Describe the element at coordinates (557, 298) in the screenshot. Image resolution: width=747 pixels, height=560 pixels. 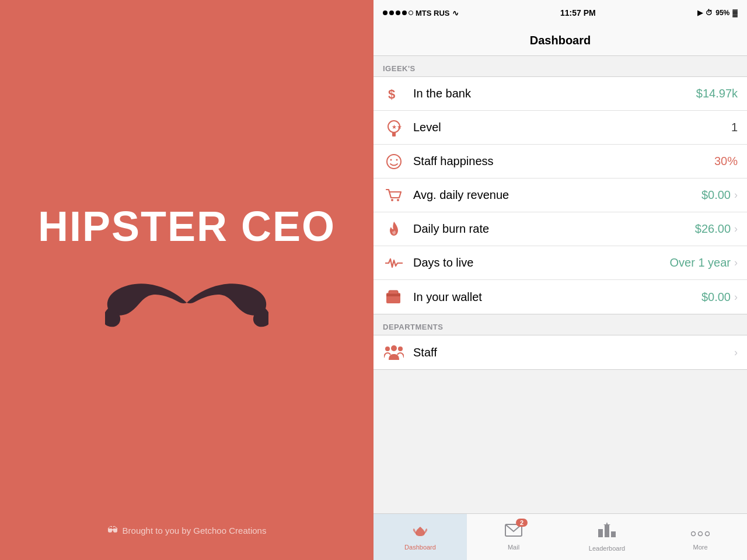
I see `wallet-label: In your wallet` at that location.